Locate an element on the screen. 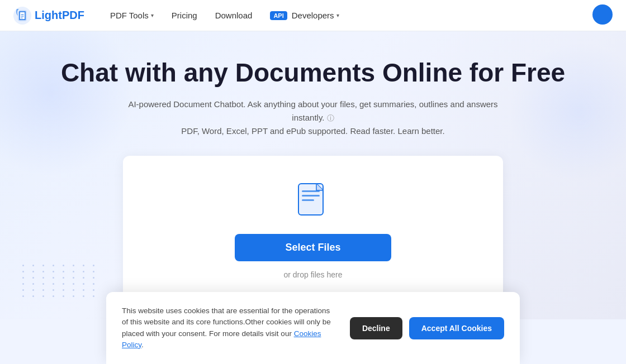 The image size is (626, 364). drop-hint: or drop files here is located at coordinates (313, 275).